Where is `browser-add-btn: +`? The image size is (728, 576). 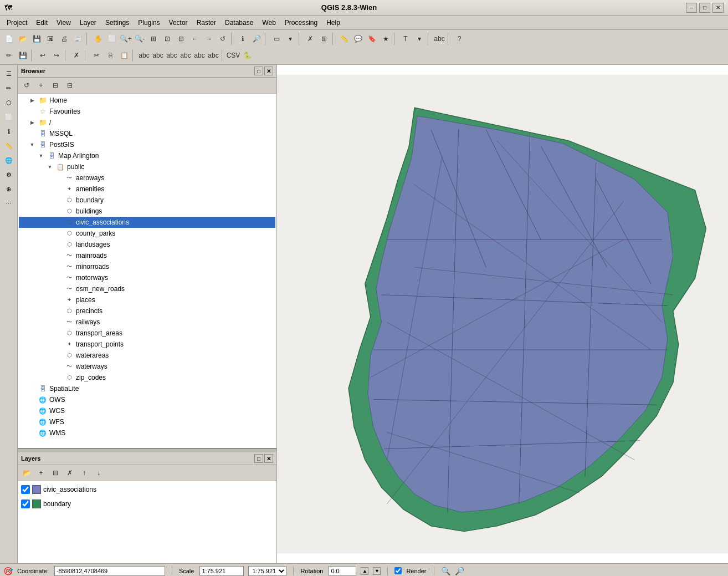 browser-add-btn: + is located at coordinates (41, 85).